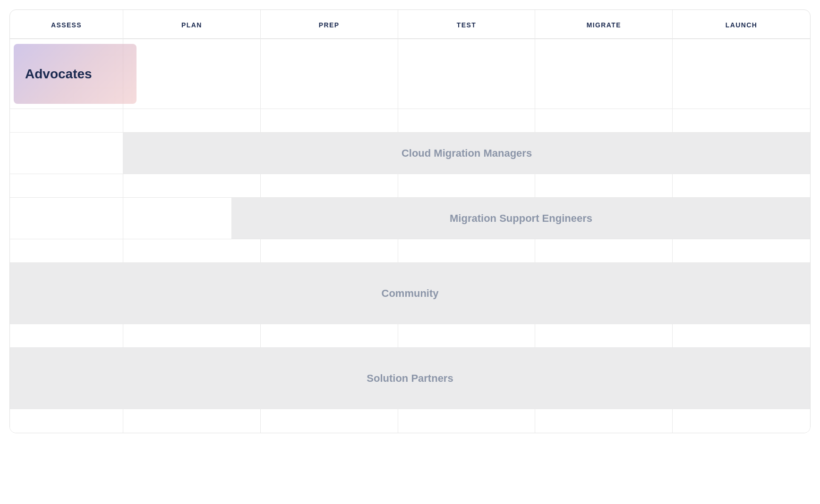  What do you see at coordinates (604, 251) in the screenshot?
I see `sp3-migrate` at bounding box center [604, 251].